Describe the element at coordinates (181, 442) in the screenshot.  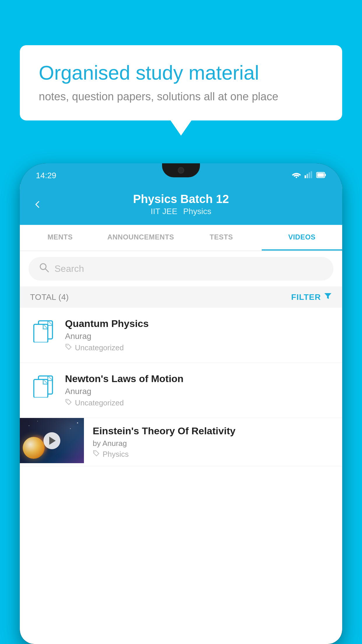
I see `list-item: Einstein's Theory Of Relativity by Anura…` at that location.